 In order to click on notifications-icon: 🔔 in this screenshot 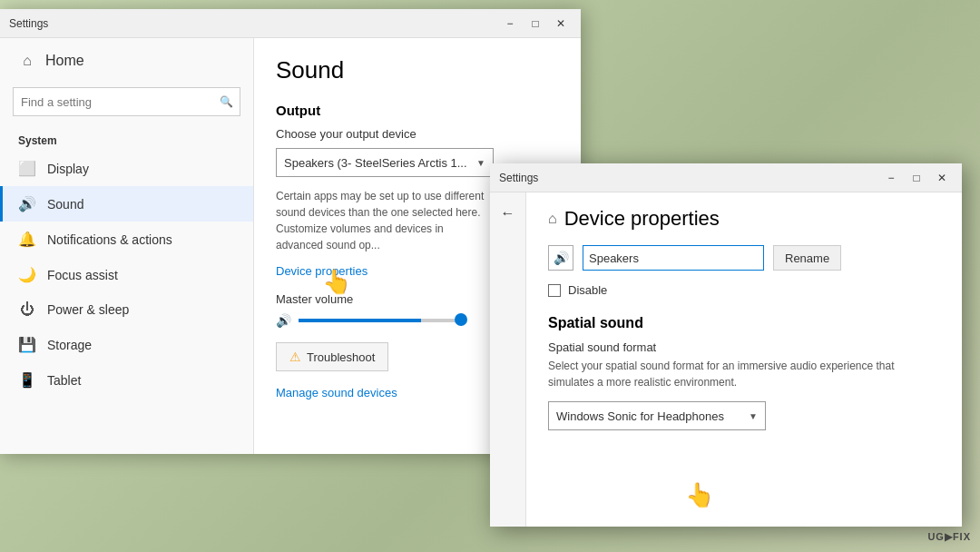, I will do `click(27, 240)`.